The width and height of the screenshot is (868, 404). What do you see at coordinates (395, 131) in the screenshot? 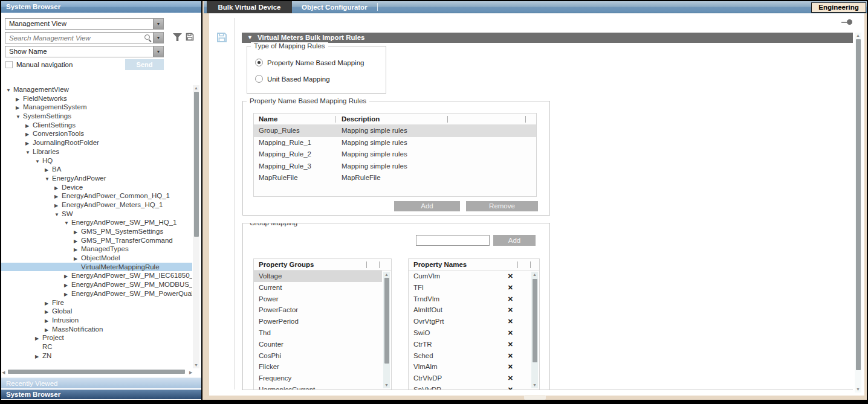
I see `table-row: Group_RulesMapping simple rules` at bounding box center [395, 131].